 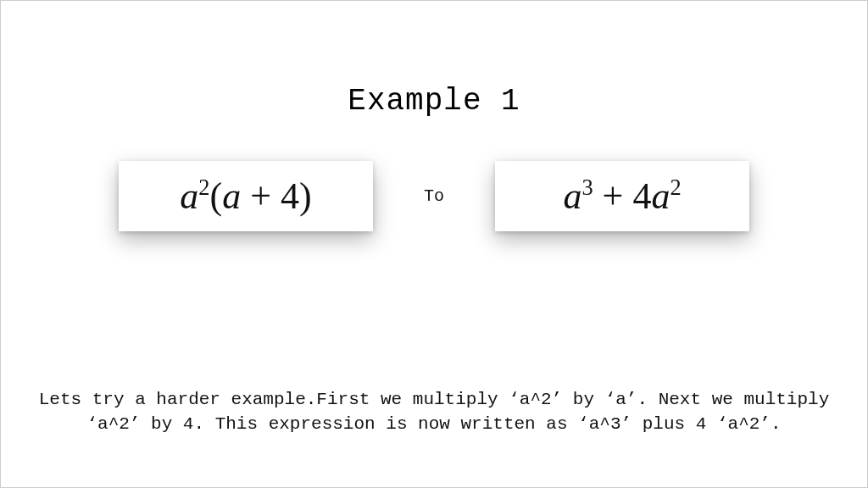 What do you see at coordinates (203, 187) in the screenshot?
I see `exponent-2: 2` at bounding box center [203, 187].